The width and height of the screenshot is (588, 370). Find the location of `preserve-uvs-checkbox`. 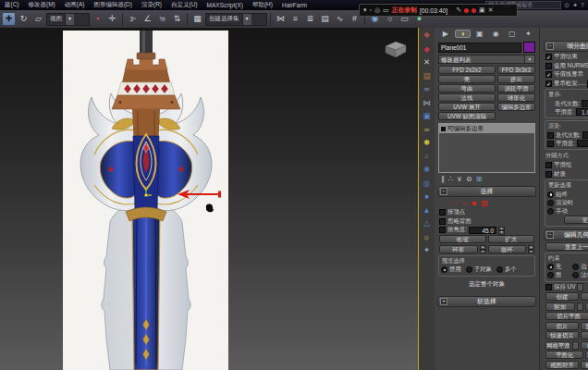

preserve-uvs-checkbox is located at coordinates (549, 287).